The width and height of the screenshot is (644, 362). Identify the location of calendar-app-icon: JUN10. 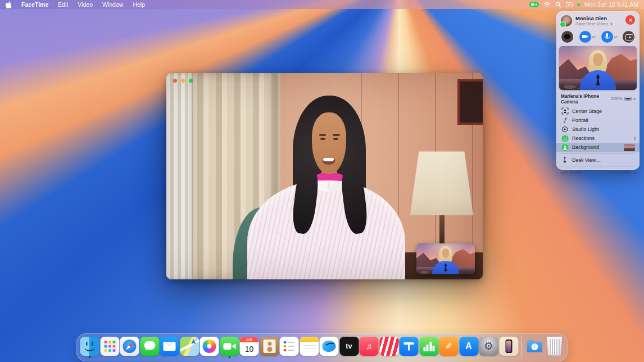
(250, 346).